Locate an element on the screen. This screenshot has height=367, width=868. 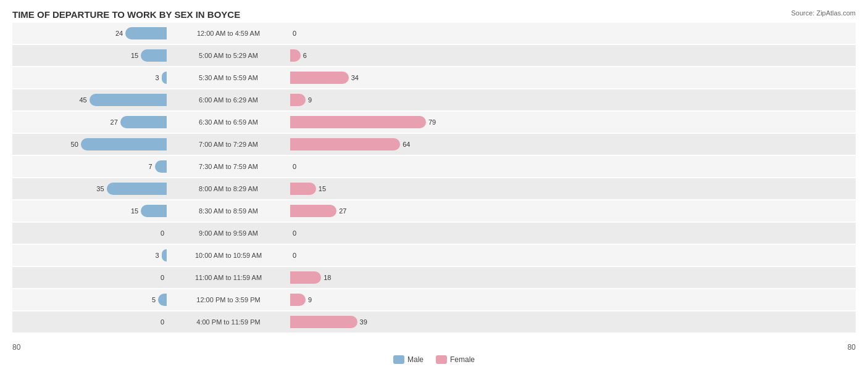
chart-row: 50 7:00 AM to 7:29 AM 64 is located at coordinates (434, 144).